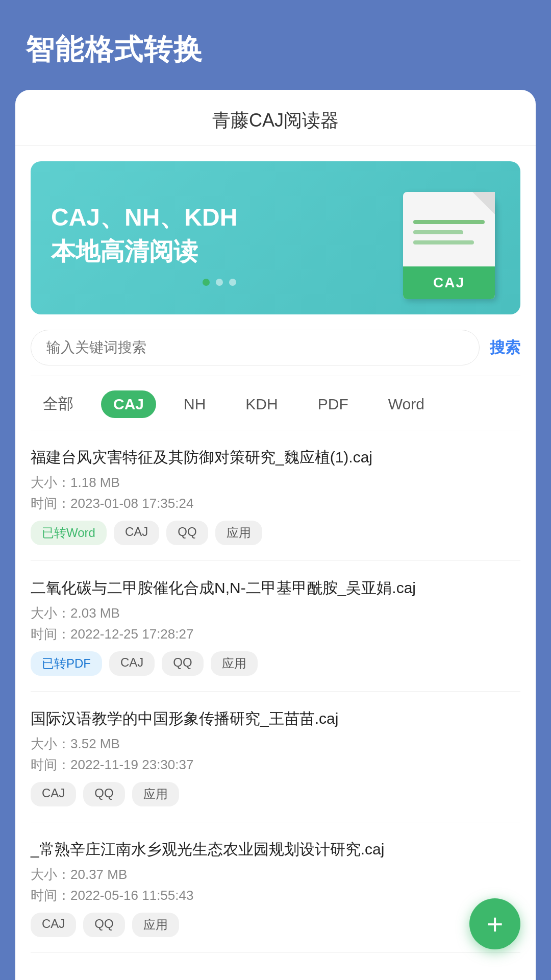 The image size is (551, 980). I want to click on table-row: 国际汉语教学的中国形象传播研究_王苗苗.caj 大小：3.52 MB 时间：20…, so click(276, 757).